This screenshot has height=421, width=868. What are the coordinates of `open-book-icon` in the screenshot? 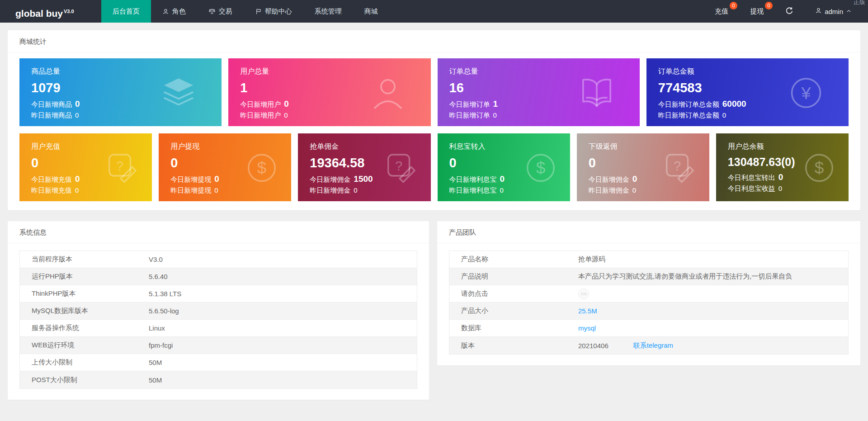 It's located at (597, 94).